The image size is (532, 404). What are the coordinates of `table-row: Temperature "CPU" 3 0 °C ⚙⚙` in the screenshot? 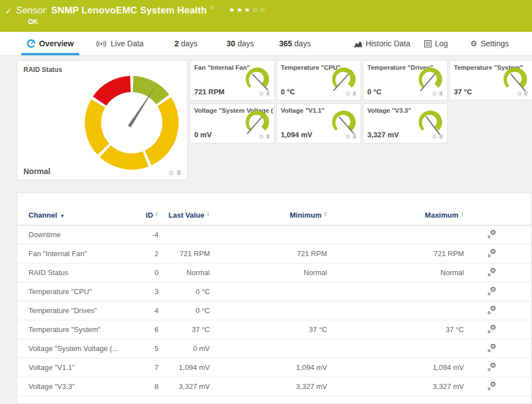 It's located at (275, 292).